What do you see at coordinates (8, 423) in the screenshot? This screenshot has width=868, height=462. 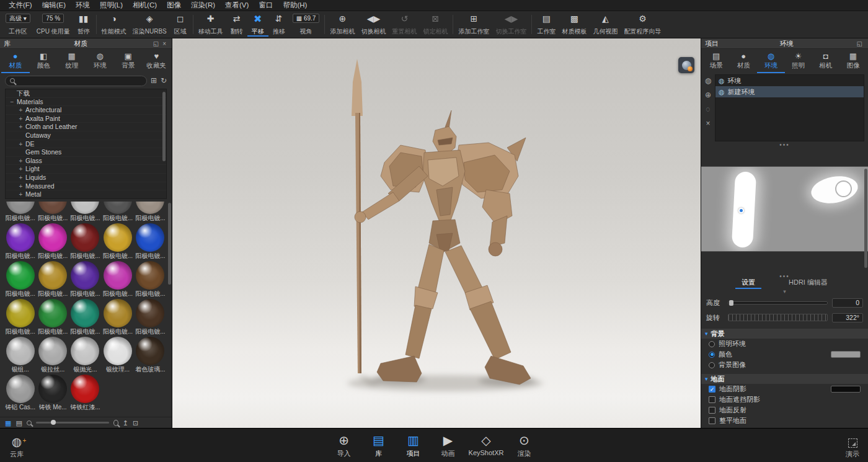 I see `grid-view-icon: ▦` at bounding box center [8, 423].